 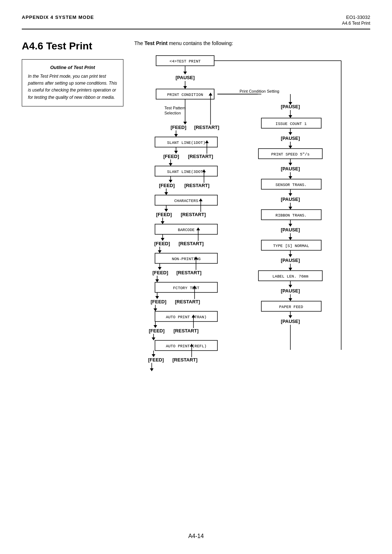 I want to click on intro-text: The Test Print menu contains the followi…, so click(x=252, y=43).